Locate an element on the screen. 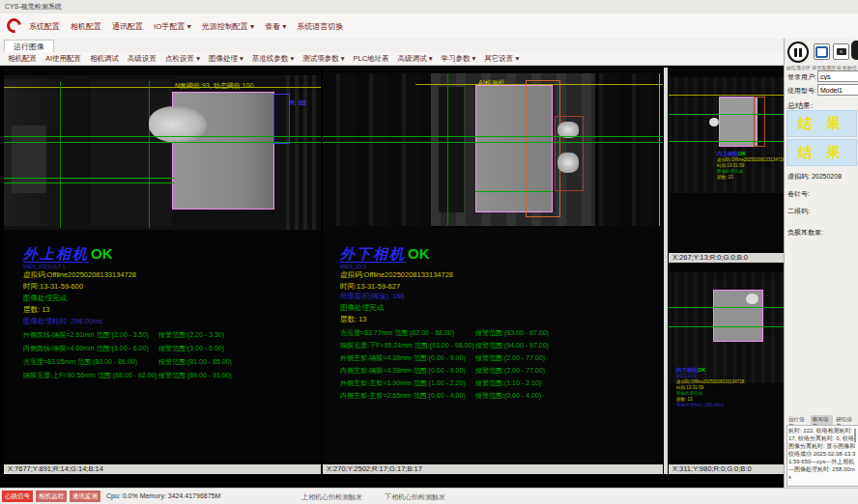 This screenshot has height=504, width=858. mini-result-overlay: 内下相机OK MES_ID:0 虚拟码:Offline2025020813313… is located at coordinates (710, 388).